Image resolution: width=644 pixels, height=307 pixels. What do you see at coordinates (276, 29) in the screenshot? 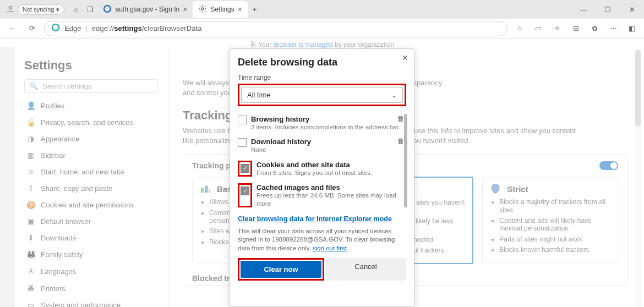
I see `address-bar: Edge | edge://settings/clearBrowserData` at bounding box center [276, 29].